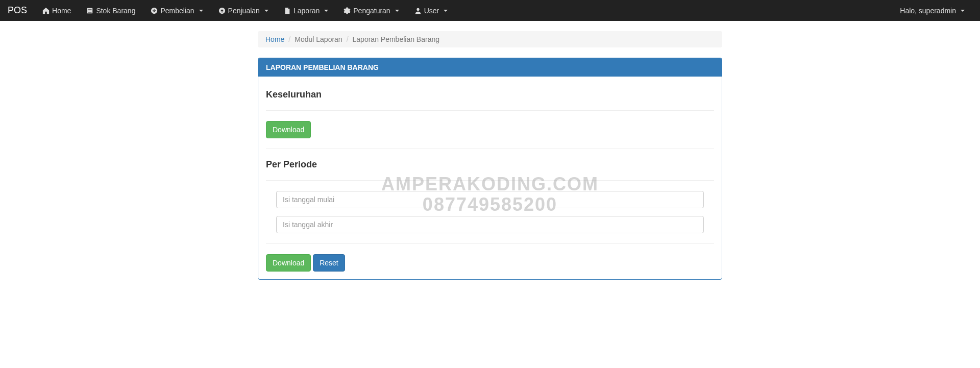 This screenshot has height=368, width=980. What do you see at coordinates (932, 11) in the screenshot?
I see `navbar-right: Halo, superadmin` at bounding box center [932, 11].